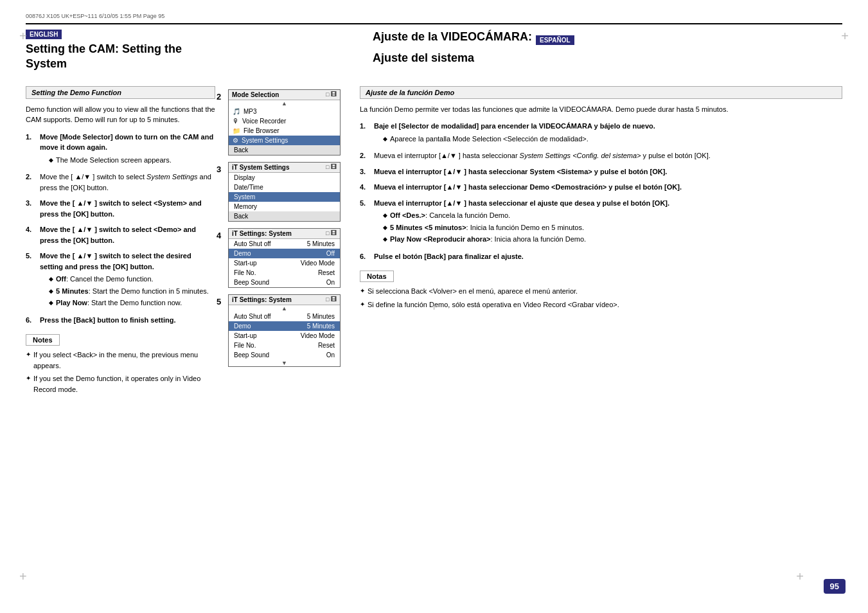 The image size is (868, 613). What do you see at coordinates (127, 161) in the screenshot?
I see `step-1-bullets: The Mode Selection screen appears.` at bounding box center [127, 161].